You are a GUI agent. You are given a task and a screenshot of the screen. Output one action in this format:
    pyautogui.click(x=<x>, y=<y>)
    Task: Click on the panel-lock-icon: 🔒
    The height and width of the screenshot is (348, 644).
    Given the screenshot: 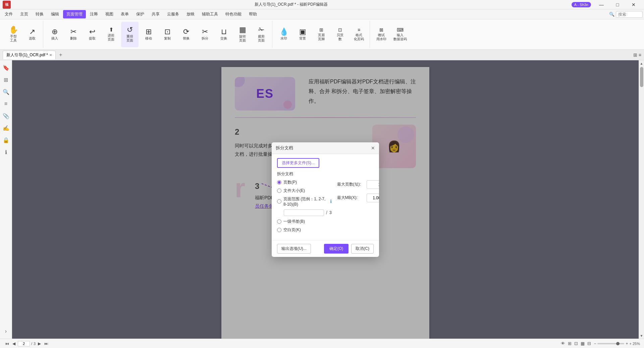 What is the action you would take?
    pyautogui.click(x=6, y=140)
    